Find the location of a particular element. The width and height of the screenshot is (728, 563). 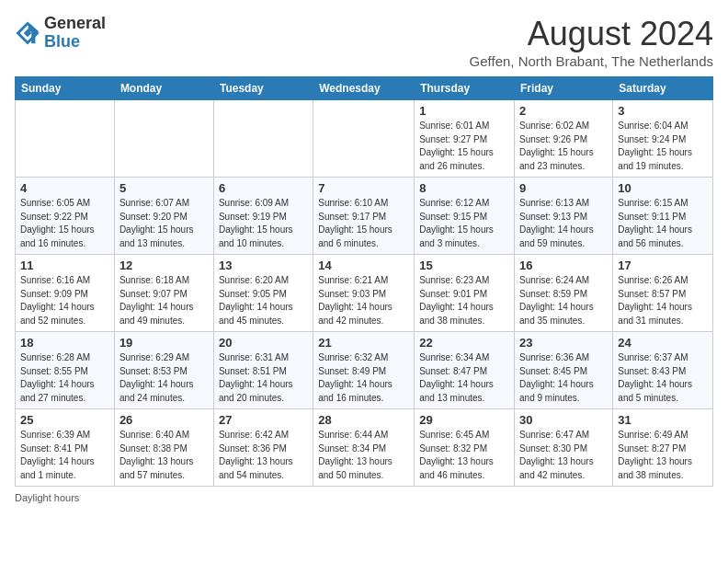

logo: General Blue is located at coordinates (61, 33).